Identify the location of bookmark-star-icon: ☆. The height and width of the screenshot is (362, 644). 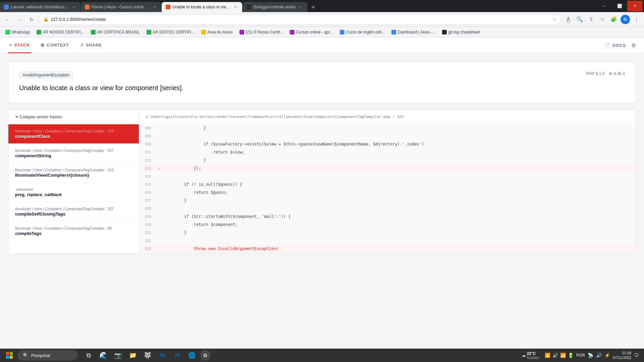
(554, 19).